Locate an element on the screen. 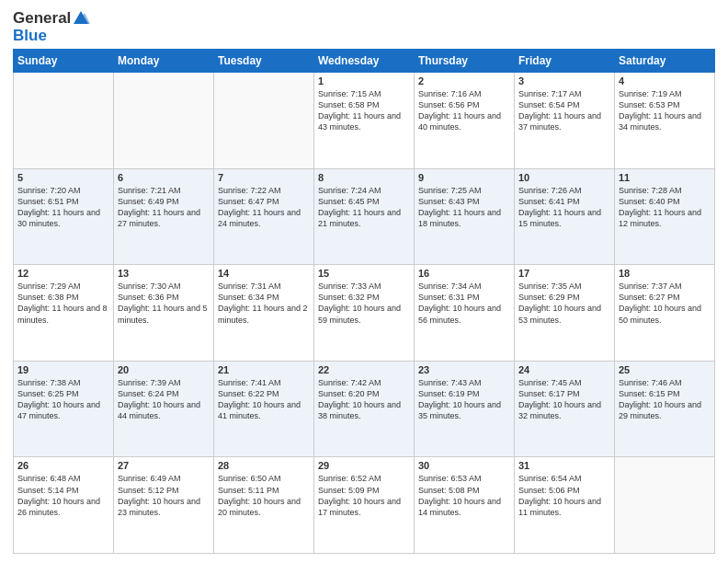  day-number: 28 is located at coordinates (264, 465).